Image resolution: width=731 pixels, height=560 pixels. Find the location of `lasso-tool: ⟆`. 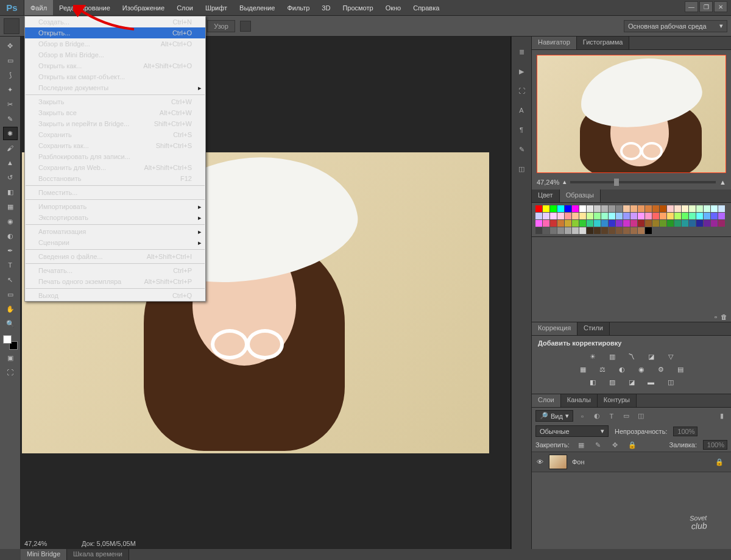

lasso-tool: ⟆ is located at coordinates (10, 75).